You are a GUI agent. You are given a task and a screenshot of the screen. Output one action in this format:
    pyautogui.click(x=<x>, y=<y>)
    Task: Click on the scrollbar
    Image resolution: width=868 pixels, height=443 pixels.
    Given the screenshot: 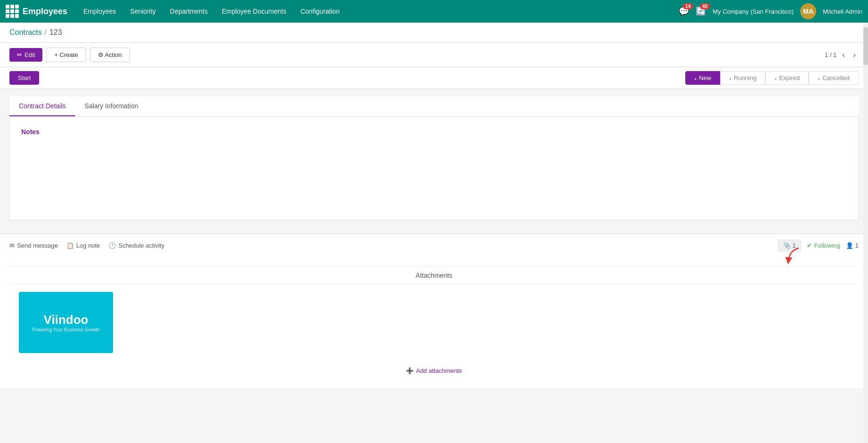 What is the action you would take?
    pyautogui.click(x=866, y=205)
    